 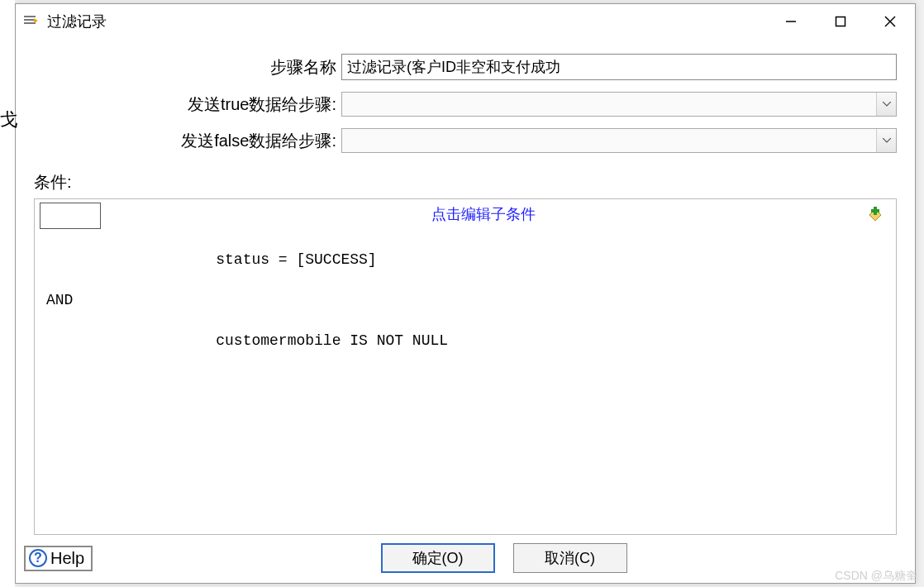 I want to click on footer: ? Help 确定(O) 取消(C), so click(x=465, y=559).